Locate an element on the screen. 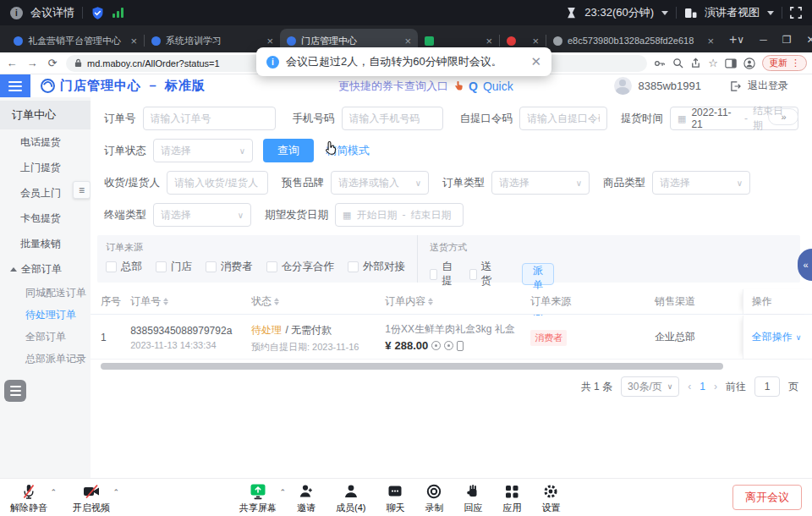 The height and width of the screenshot is (516, 812). profile-avatar-icon is located at coordinates (749, 63).